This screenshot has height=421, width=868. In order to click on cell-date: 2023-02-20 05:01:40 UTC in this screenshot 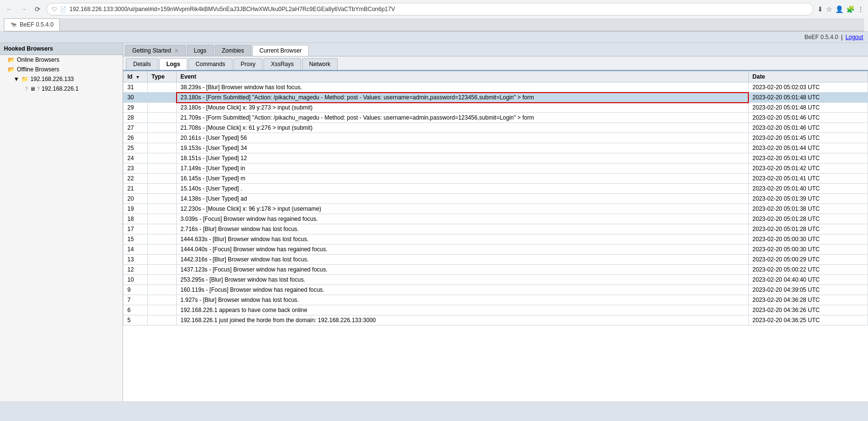, I will do `click(808, 189)`.